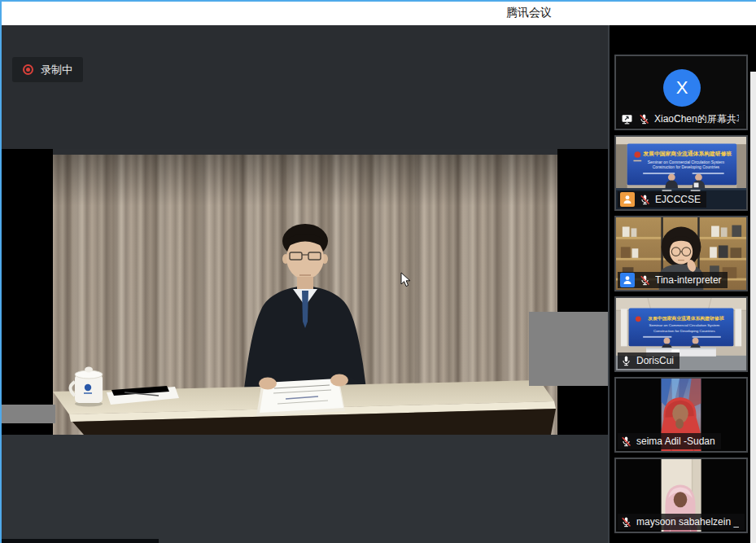  What do you see at coordinates (529, 13) in the screenshot?
I see `window-title: 腾讯会议` at bounding box center [529, 13].